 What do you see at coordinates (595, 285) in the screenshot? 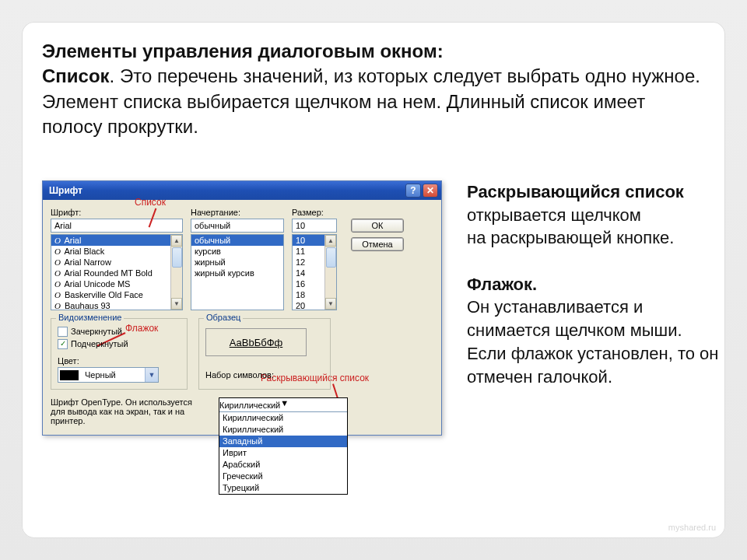
I see `side-paragraphs: Раскрывающийся список открывается щелчко…` at bounding box center [595, 285].